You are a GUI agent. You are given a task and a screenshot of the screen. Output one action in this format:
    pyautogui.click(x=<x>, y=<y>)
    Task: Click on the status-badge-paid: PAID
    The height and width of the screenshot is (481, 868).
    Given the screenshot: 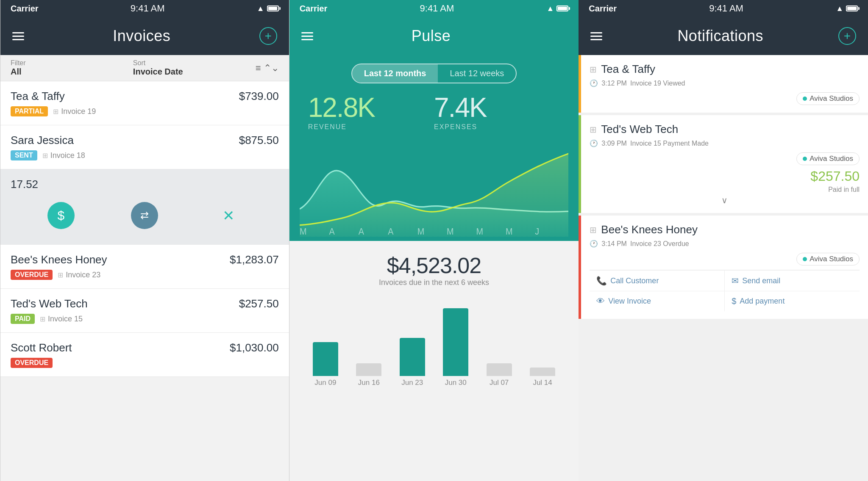 What is the action you would take?
    pyautogui.click(x=23, y=319)
    